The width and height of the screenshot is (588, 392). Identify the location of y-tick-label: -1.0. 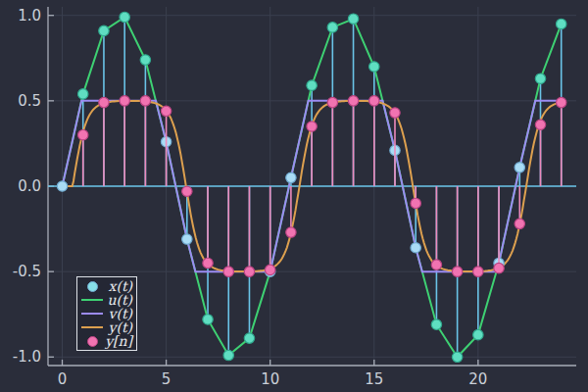
(27, 357).